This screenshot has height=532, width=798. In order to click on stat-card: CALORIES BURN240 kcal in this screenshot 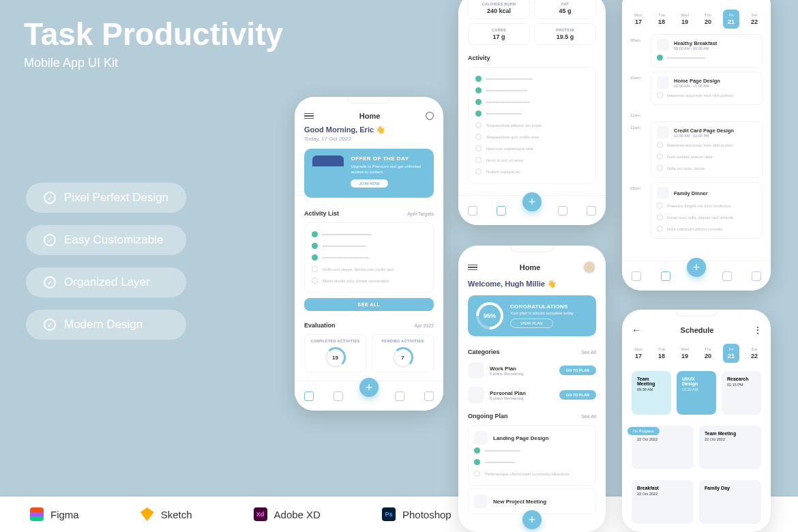, I will do `click(499, 10)`.